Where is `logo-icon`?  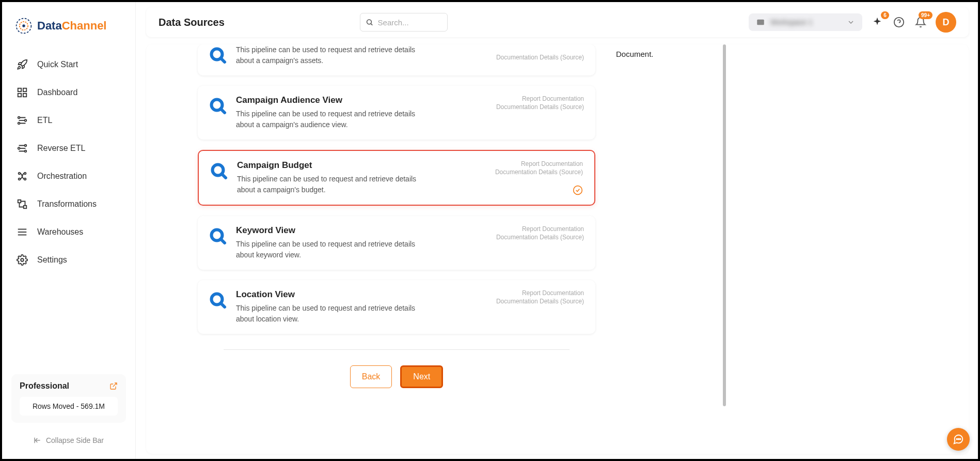
logo-icon is located at coordinates (24, 26).